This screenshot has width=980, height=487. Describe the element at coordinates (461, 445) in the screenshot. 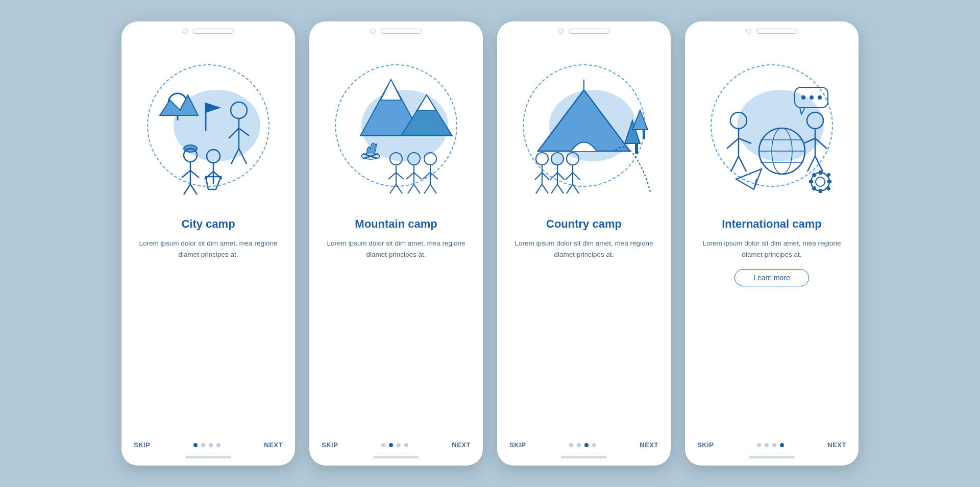

I see `next-button-2: NEXT` at that location.